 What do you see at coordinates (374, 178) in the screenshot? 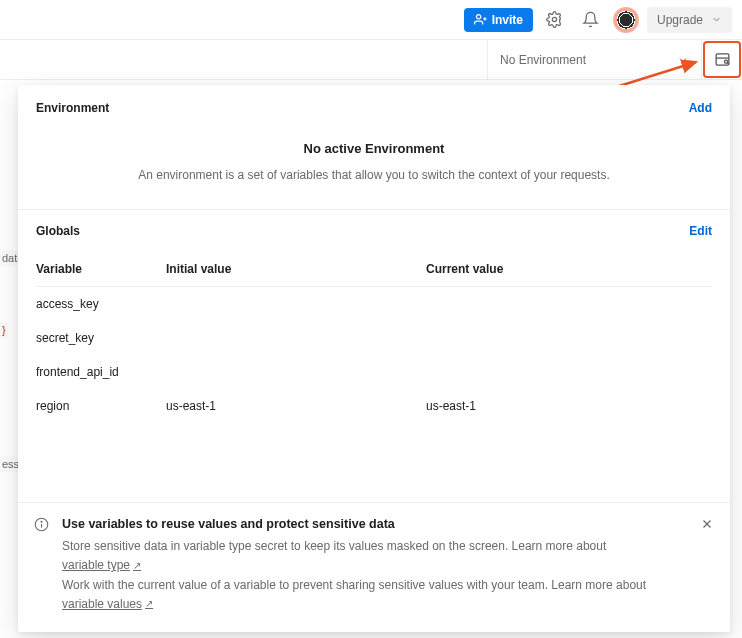
I see `no-environment-description: An environment is a set of variables tha…` at bounding box center [374, 178].